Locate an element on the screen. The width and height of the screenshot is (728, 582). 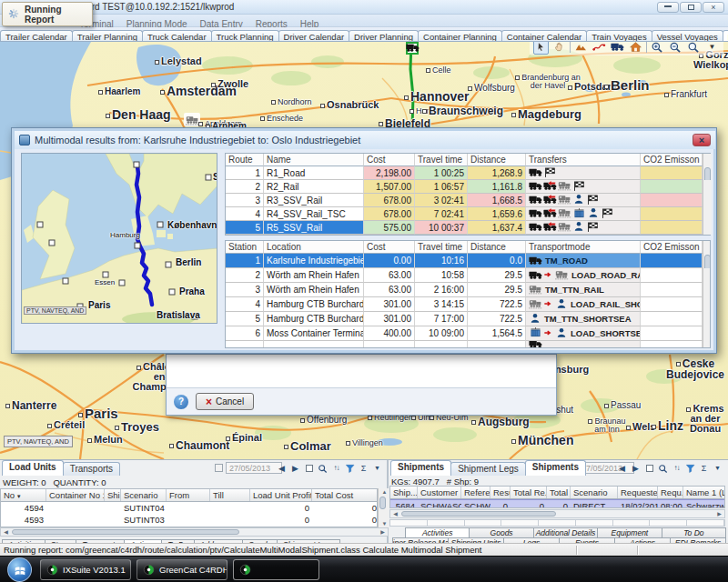
station-row-1: 1Karlsruhe Industriegebiet0.0010:160.0TM… is located at coordinates (468, 261).